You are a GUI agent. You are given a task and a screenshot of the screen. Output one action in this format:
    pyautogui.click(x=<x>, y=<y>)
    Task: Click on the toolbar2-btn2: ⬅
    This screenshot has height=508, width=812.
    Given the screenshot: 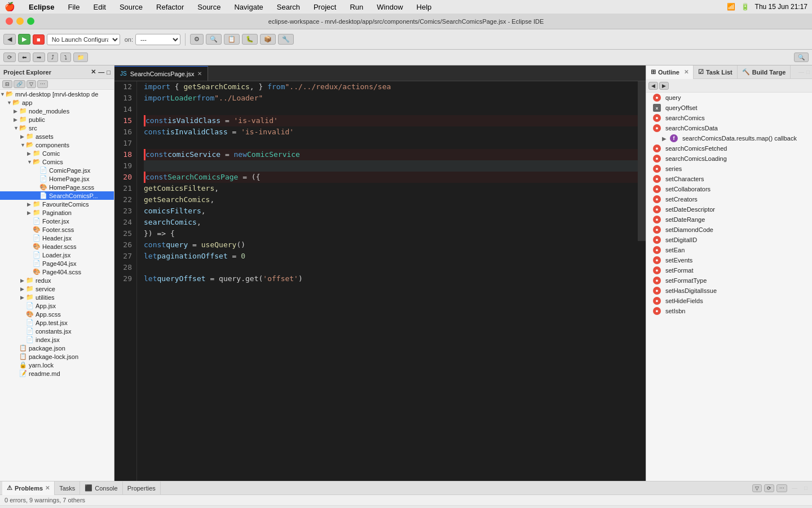 What is the action you would take?
    pyautogui.click(x=24, y=58)
    